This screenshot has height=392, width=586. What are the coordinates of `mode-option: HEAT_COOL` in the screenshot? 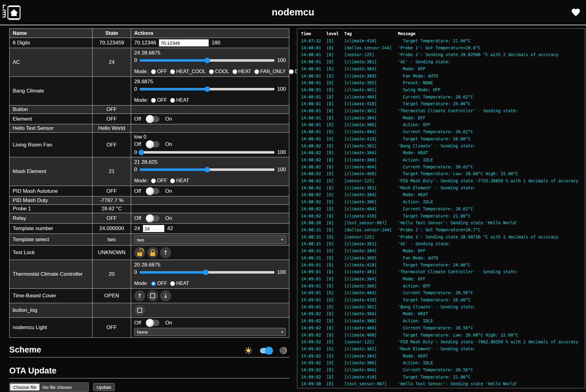 It's located at (188, 72).